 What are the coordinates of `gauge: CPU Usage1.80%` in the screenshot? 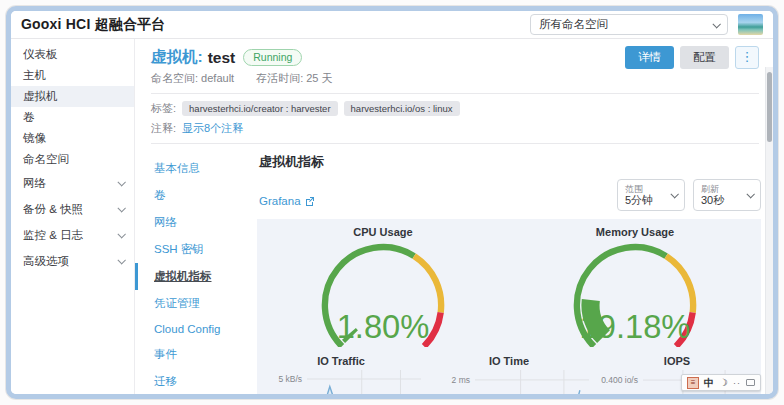 It's located at (383, 287).